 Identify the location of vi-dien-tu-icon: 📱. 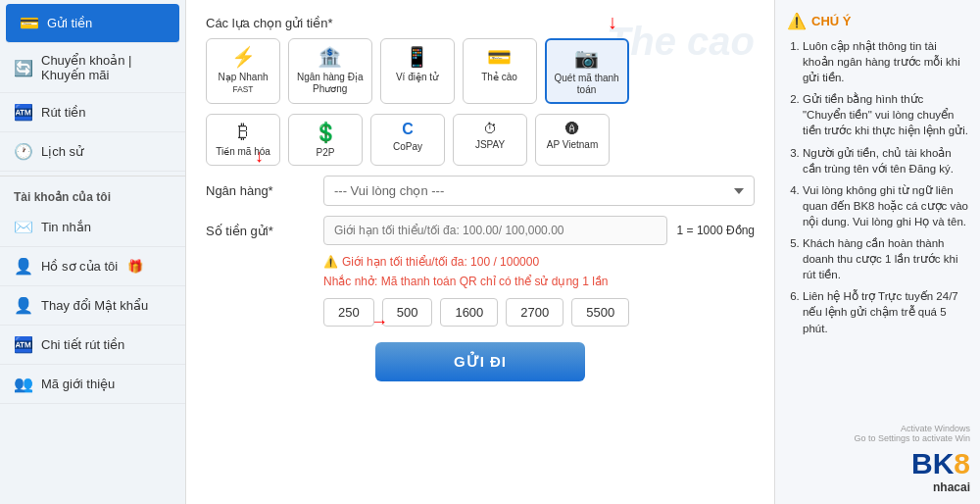
(417, 57).